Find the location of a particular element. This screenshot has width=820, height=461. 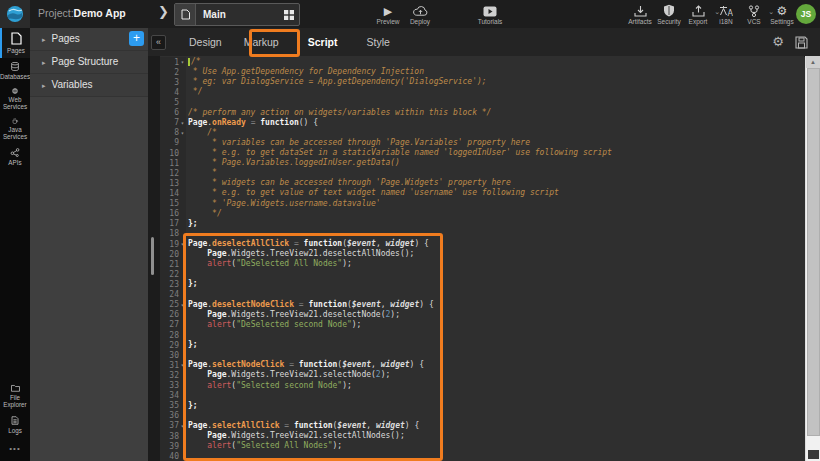

nav-chevron-icon: ❯ is located at coordinates (164, 12).